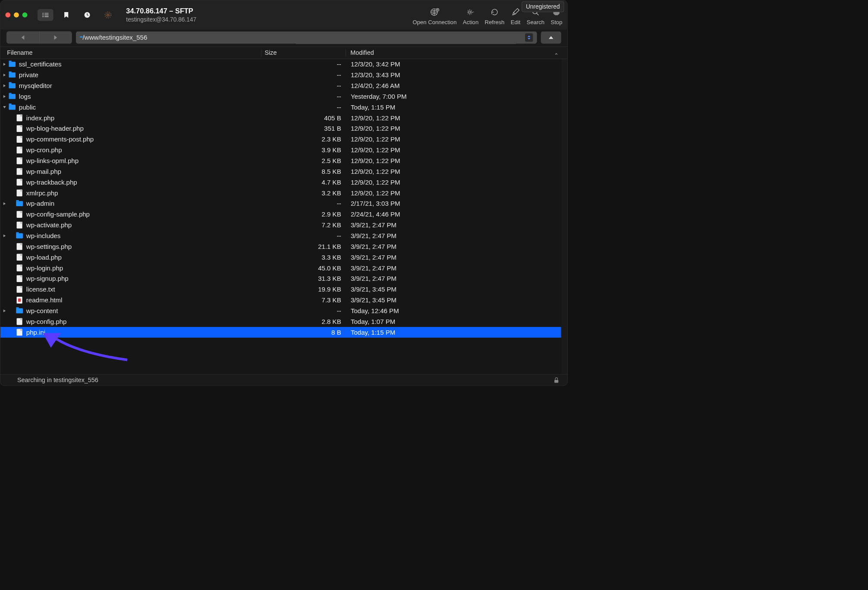 The image size is (868, 590). What do you see at coordinates (23, 38) in the screenshot?
I see `nav-back-button` at bounding box center [23, 38].